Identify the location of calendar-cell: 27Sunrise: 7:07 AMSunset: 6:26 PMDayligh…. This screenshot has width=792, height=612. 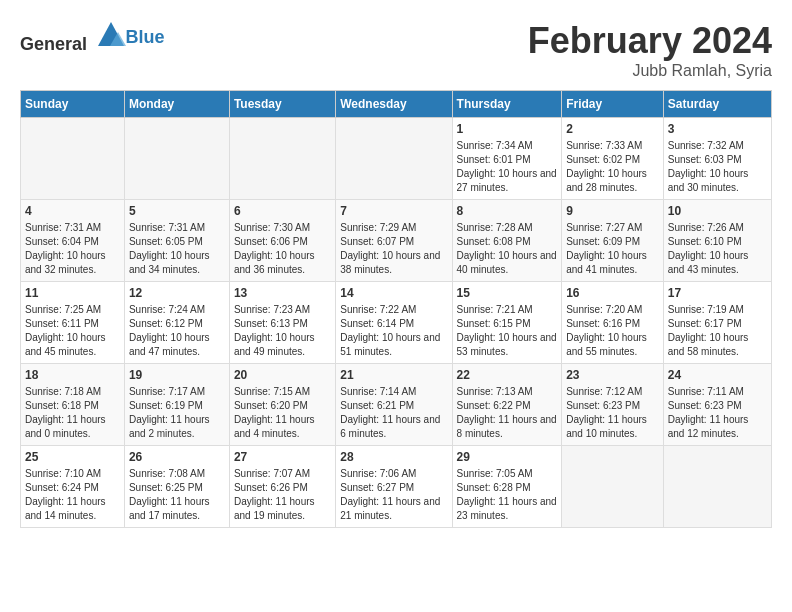
(282, 487).